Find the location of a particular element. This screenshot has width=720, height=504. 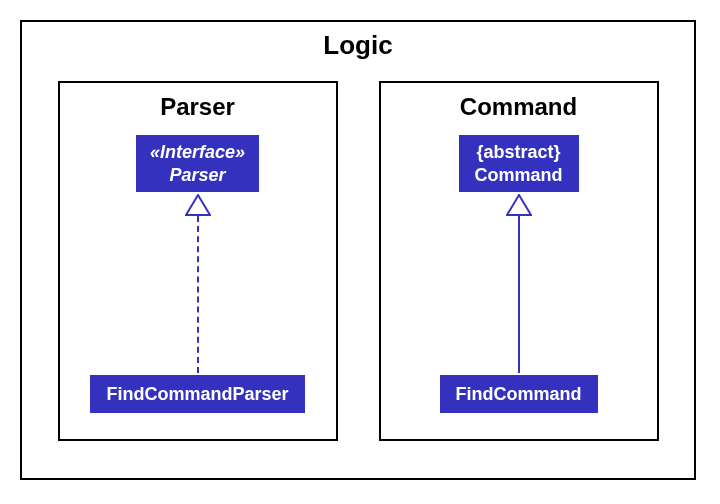

parser-realization-connector is located at coordinates (198, 284).